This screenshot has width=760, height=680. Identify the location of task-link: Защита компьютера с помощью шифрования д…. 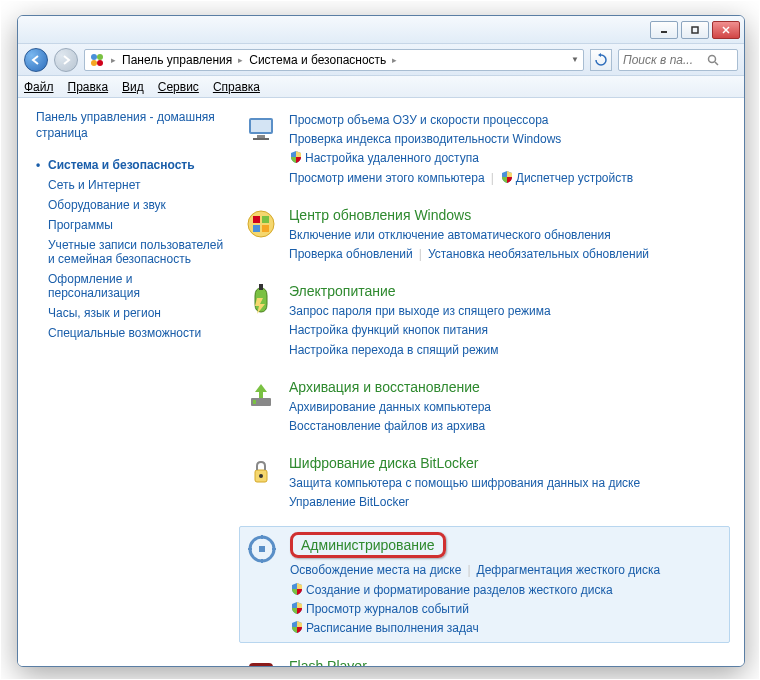
(464, 483).